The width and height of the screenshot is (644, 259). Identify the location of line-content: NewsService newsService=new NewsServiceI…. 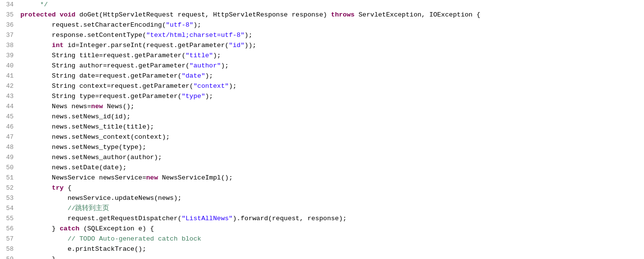
(332, 178).